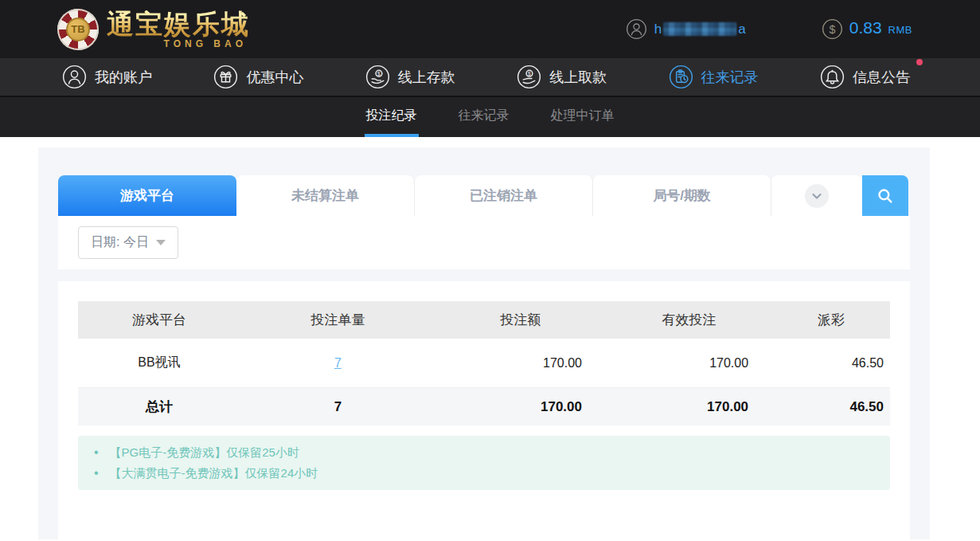 This screenshot has height=541, width=980. Describe the element at coordinates (484, 320) in the screenshot. I see `table-header-row: 游戏平台 投注单量 投注额 有效投注 派彩` at that location.